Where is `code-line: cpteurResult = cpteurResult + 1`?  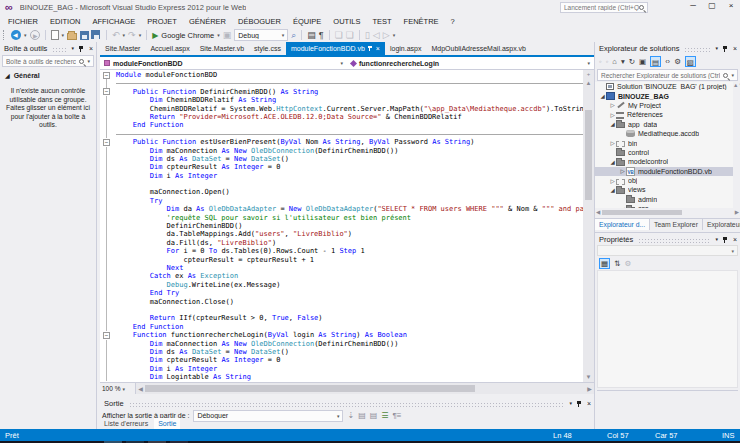 code-line: cpteurResult = cpteurResult + 1 is located at coordinates (342, 260).